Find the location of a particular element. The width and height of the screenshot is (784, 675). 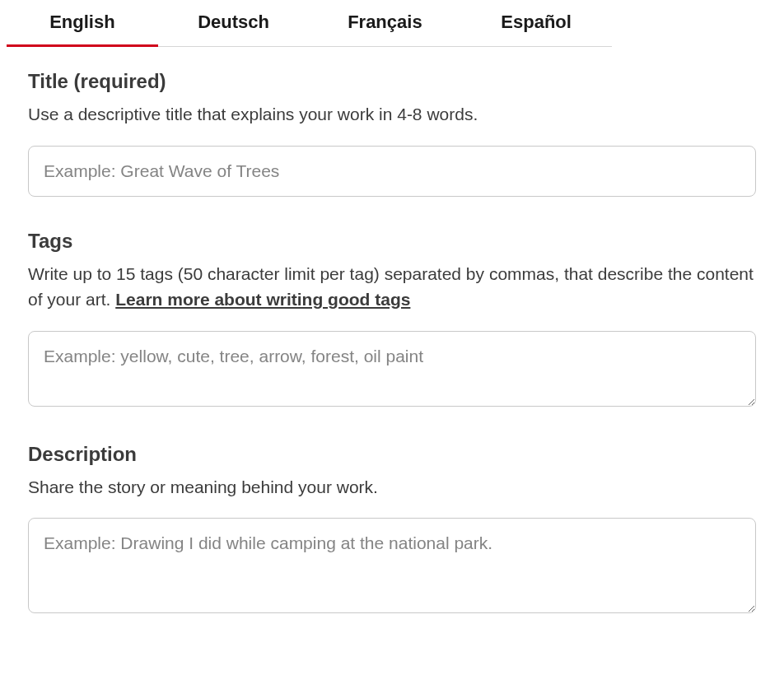

language-tabs: English Deutsch Français Español is located at coordinates (310, 23).